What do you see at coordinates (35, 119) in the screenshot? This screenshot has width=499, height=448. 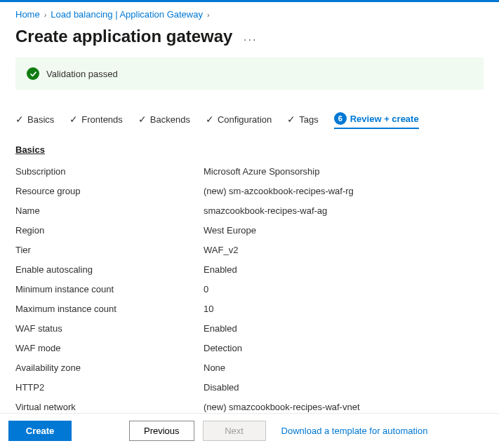 I see `tab-basics: ✓Basics` at bounding box center [35, 119].